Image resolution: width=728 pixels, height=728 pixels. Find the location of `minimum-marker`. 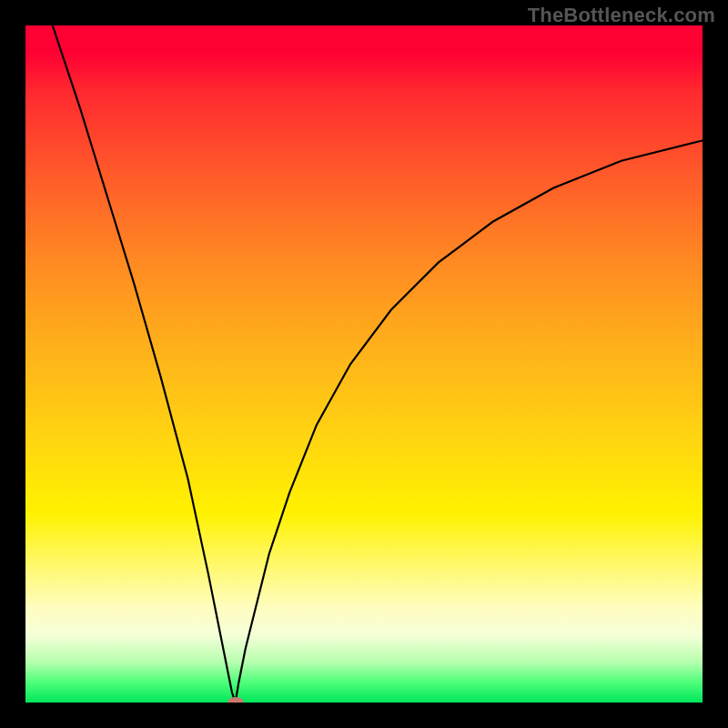

minimum-marker is located at coordinates (236, 700).